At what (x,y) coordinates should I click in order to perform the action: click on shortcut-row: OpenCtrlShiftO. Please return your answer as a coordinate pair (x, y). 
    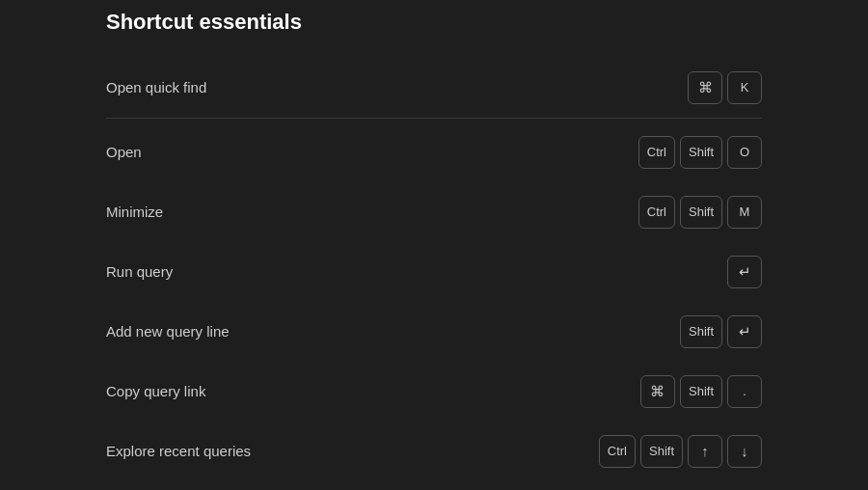
    Looking at the image, I should click on (434, 152).